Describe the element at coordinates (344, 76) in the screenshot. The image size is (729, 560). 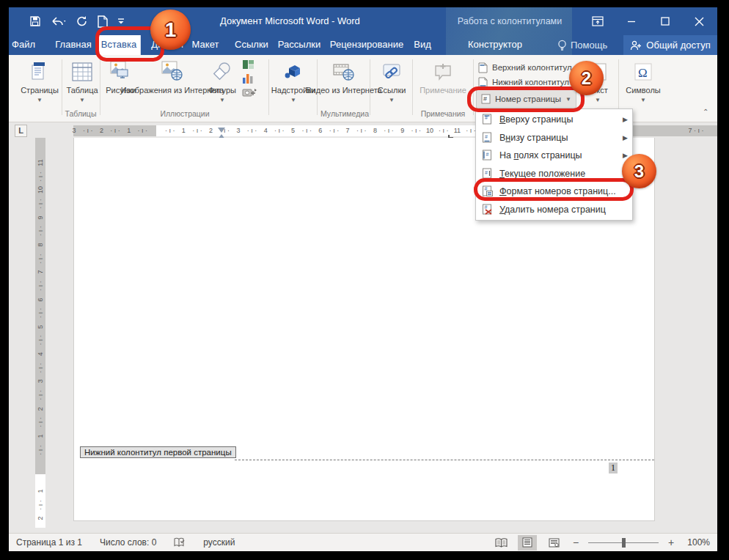
I see `online-video-button: Видео из Интернета` at that location.